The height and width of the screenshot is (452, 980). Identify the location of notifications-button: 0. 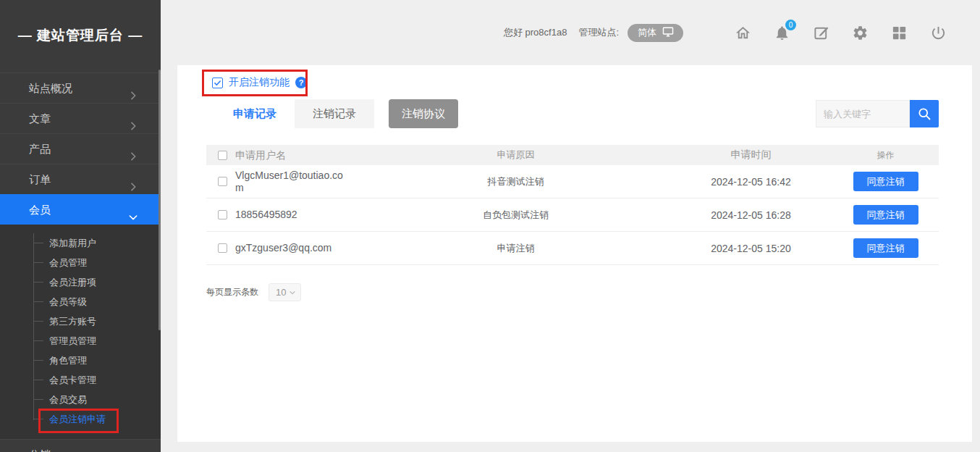
(782, 33).